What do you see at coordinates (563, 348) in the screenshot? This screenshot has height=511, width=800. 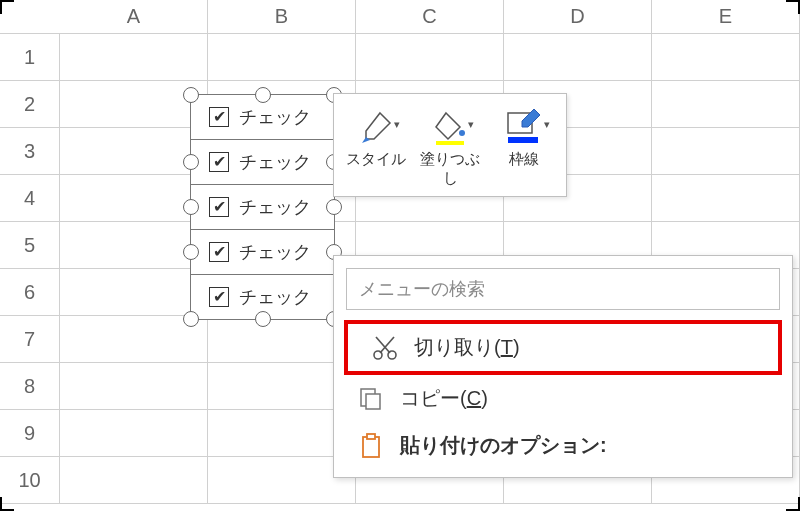 I see `cut-highlight: 切り取り(T)` at bounding box center [563, 348].